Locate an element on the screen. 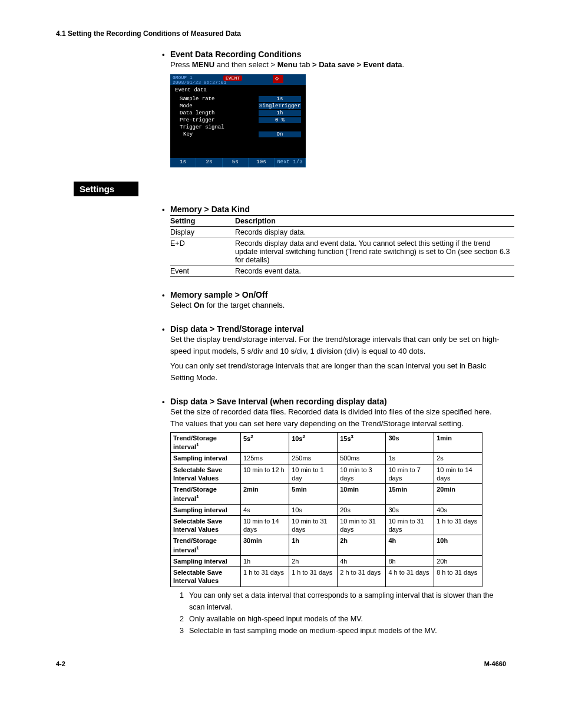 Image resolution: width=562 pixels, height=728 pixels. doc-id: M-4660 is located at coordinates (495, 664).